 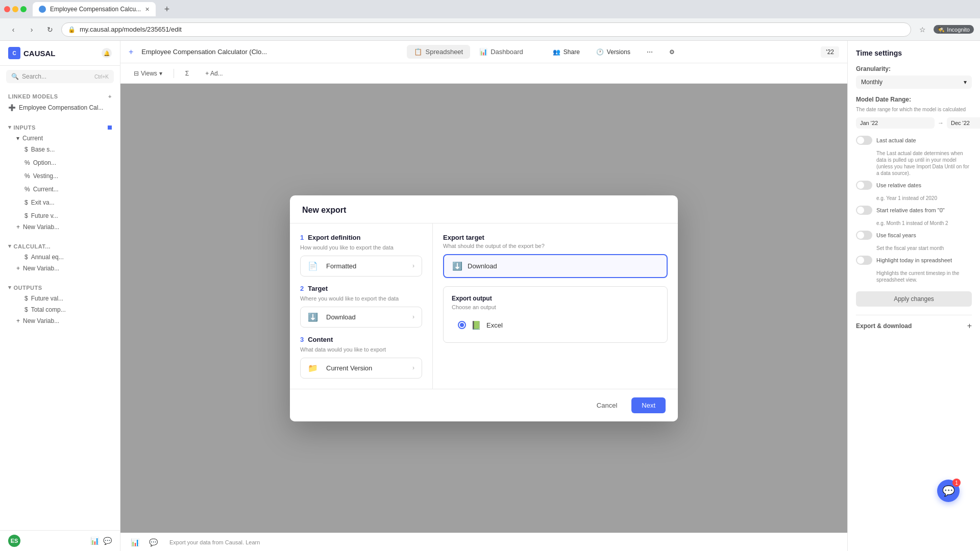 I want to click on search-shortcut: Ctrl+K, so click(x=102, y=77).